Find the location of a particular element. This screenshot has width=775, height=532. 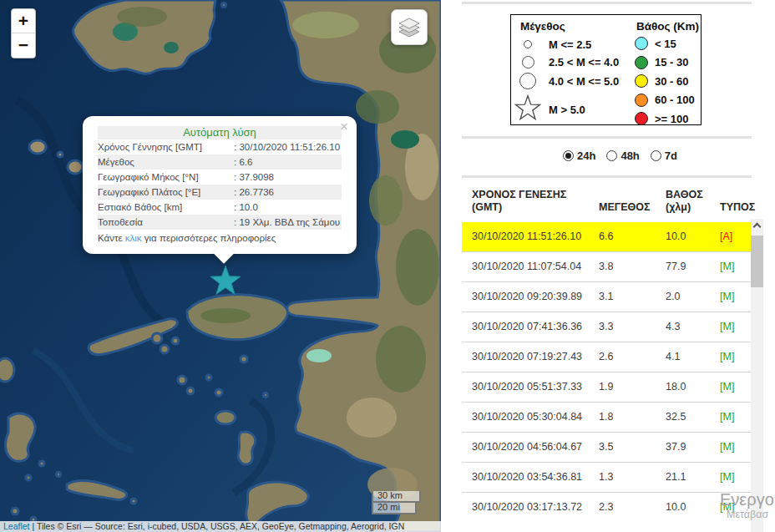

cell-time: 30/10/2020 04:56:04.67 is located at coordinates (530, 448).